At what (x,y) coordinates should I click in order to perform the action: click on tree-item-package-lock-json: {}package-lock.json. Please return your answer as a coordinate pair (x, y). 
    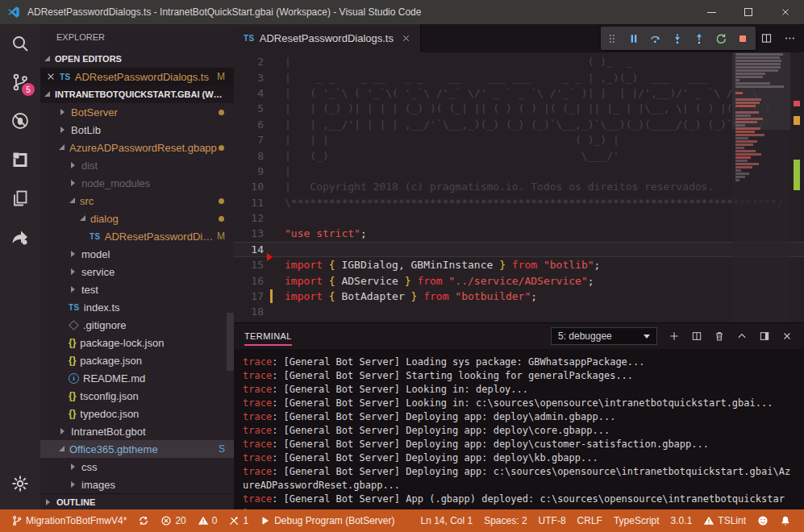
    Looking at the image, I should click on (137, 343).